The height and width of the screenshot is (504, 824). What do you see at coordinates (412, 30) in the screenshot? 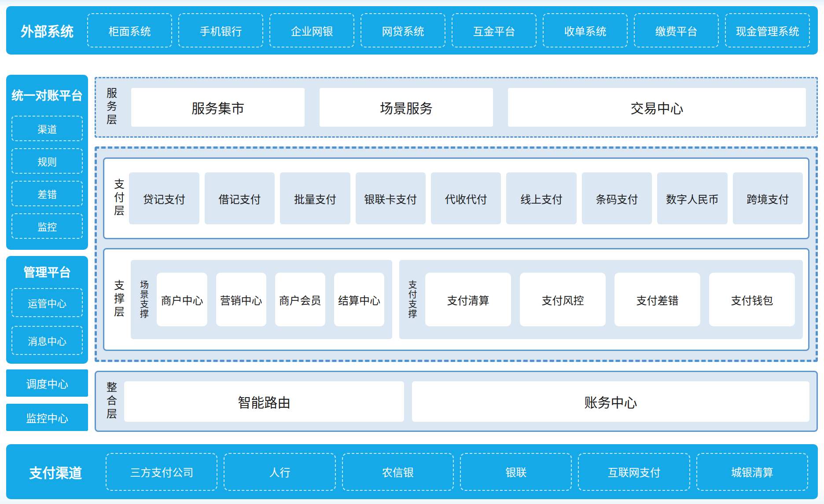
I see `external-systems-bar: 外部系统 柜面系统 手机银行 企业网银 网贷系统 互金平台 收单系统 缴费平台 …` at bounding box center [412, 30].